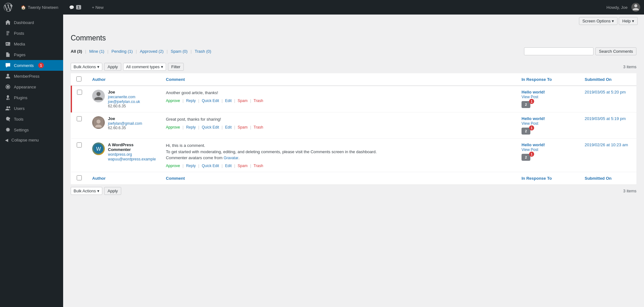  I want to click on author-url: joecanwrite.com, so click(122, 97).